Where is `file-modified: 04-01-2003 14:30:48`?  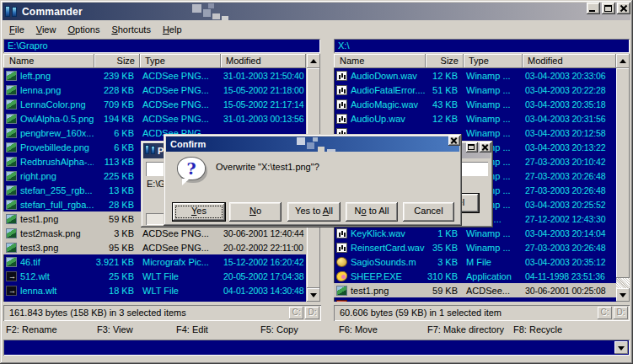 file-modified: 04-01-2003 14:30:48 is located at coordinates (263, 291).